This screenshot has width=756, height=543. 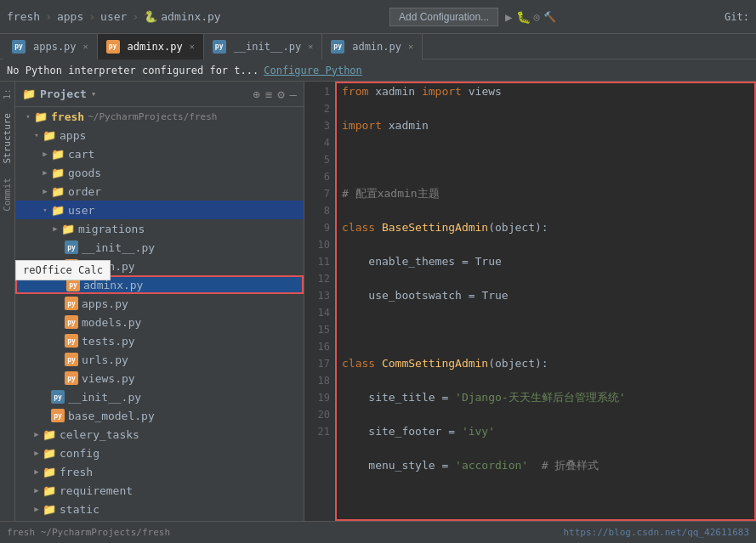 What do you see at coordinates (160, 434) in the screenshot?
I see `tree-celery-tasks: ▶ 📁 celery_tasks` at bounding box center [160, 434].